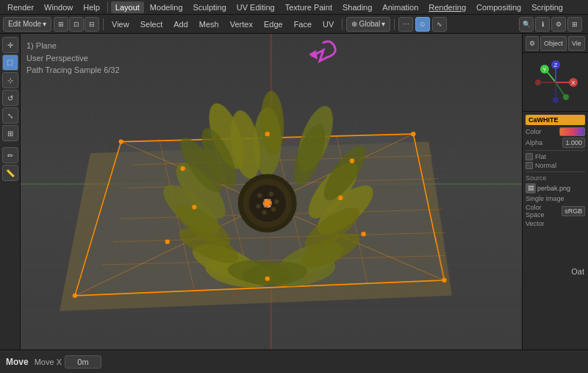  I want to click on navigation-gizmo: X Y Z, so click(556, 82).